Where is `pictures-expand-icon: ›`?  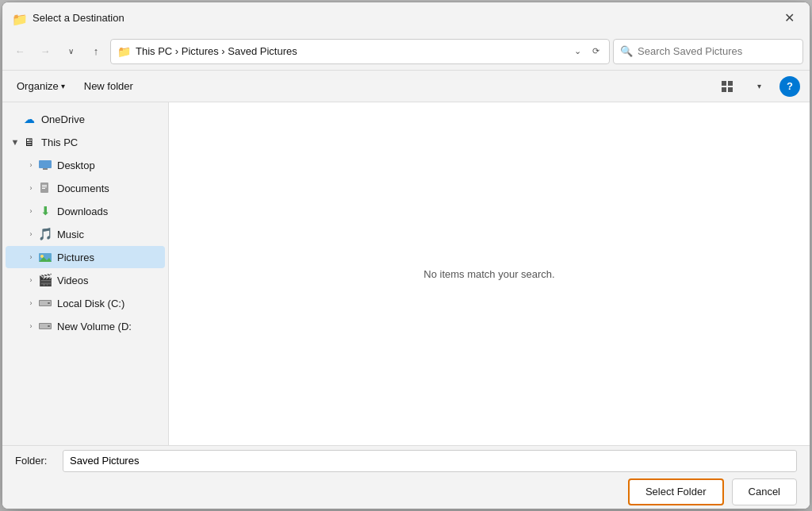 pictures-expand-icon: › is located at coordinates (31, 257).